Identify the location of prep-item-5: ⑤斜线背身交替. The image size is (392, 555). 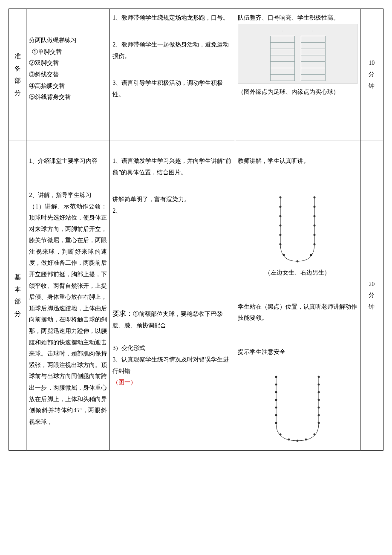
(68, 97).